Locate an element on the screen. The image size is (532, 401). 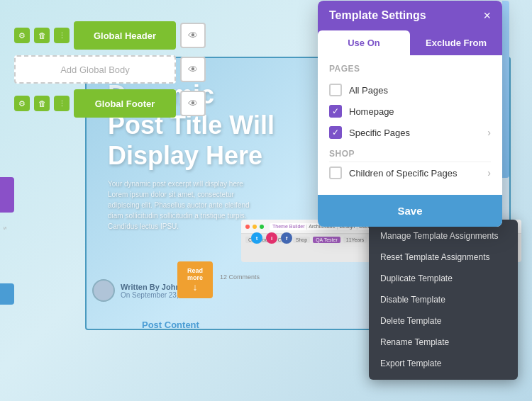
gear-icon: ⚙ is located at coordinates (22, 35).